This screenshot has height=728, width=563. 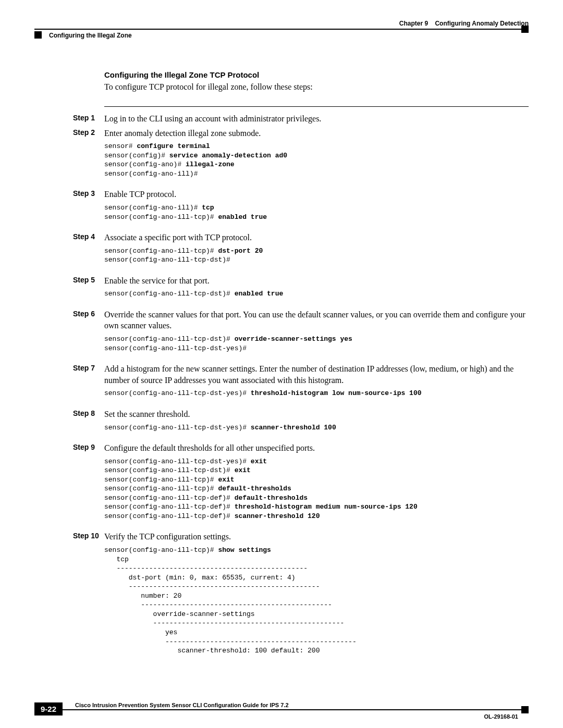 What do you see at coordinates (316, 428) in the screenshot?
I see `code-line: sensor(config-ano-ill-tcp-dst-yes)# scan…` at bounding box center [316, 428].